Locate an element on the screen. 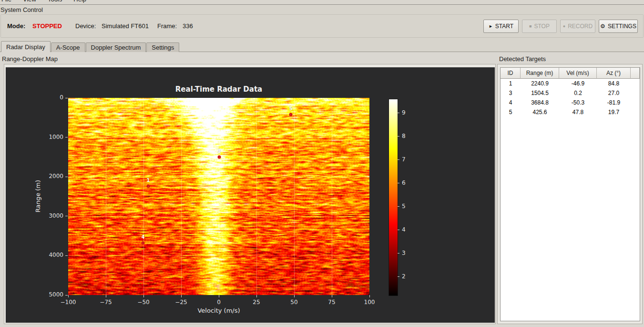 The width and height of the screenshot is (644, 327). table-header-cell: Vel (m/s) is located at coordinates (578, 74).